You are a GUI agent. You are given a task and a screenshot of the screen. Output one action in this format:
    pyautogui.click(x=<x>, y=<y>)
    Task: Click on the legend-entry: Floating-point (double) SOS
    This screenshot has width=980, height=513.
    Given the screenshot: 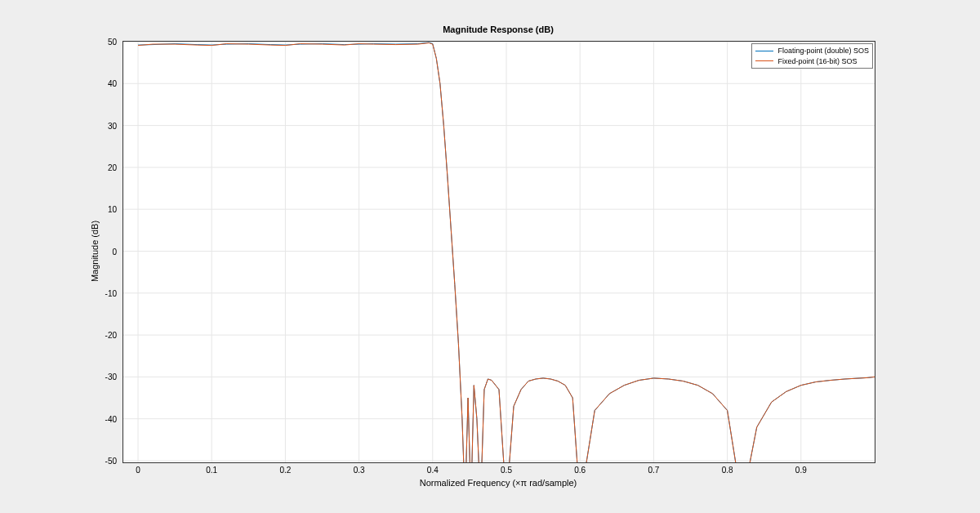 What is the action you would take?
    pyautogui.click(x=812, y=51)
    